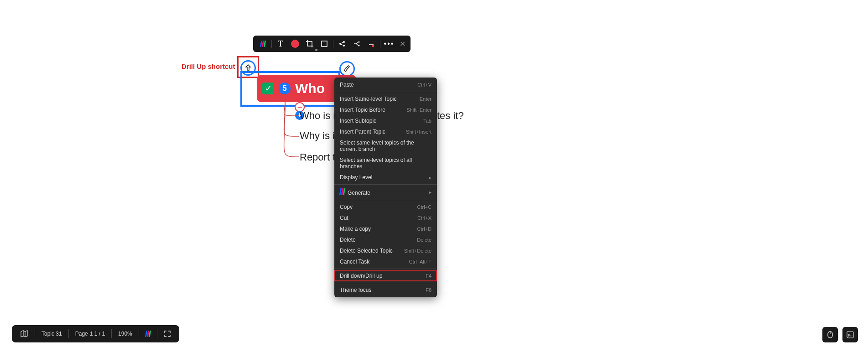 This screenshot has width=868, height=347. What do you see at coordinates (167, 334) in the screenshot?
I see `fullscreen-icon` at bounding box center [167, 334].